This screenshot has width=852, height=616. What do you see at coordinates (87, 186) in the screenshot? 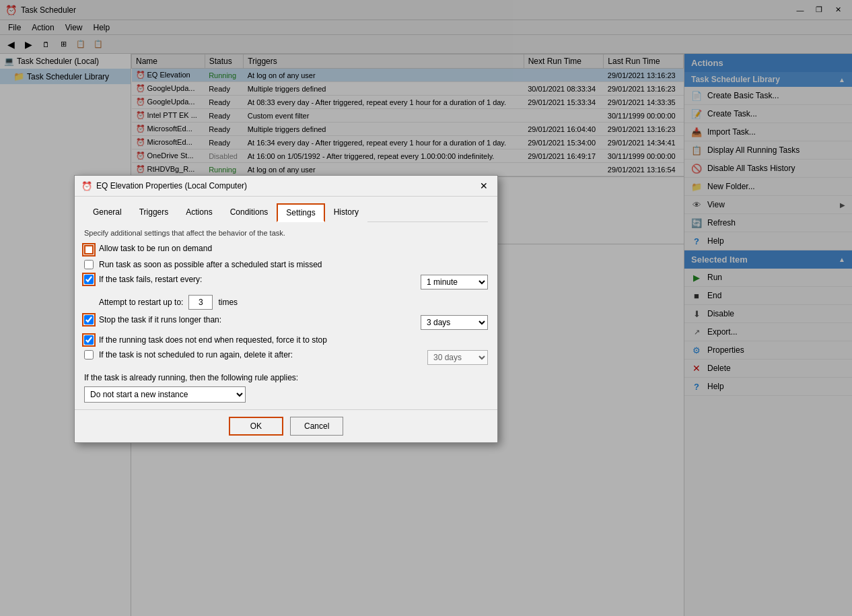
I see `modal-icon: ⏰` at bounding box center [87, 186].